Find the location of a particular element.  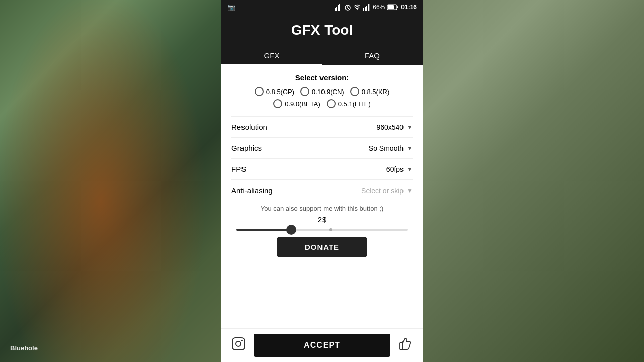

fps-dropdown-arrow: ▼ is located at coordinates (410, 169).